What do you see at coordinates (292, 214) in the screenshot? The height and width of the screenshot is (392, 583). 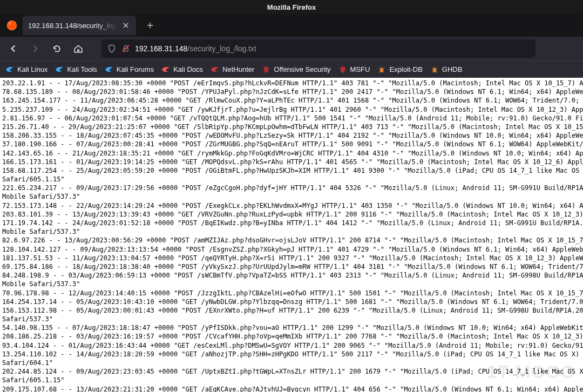 I see `log-line: 203.83.101.39 - - 13/Aug/2023:13:39:43 +…` at bounding box center [292, 214].